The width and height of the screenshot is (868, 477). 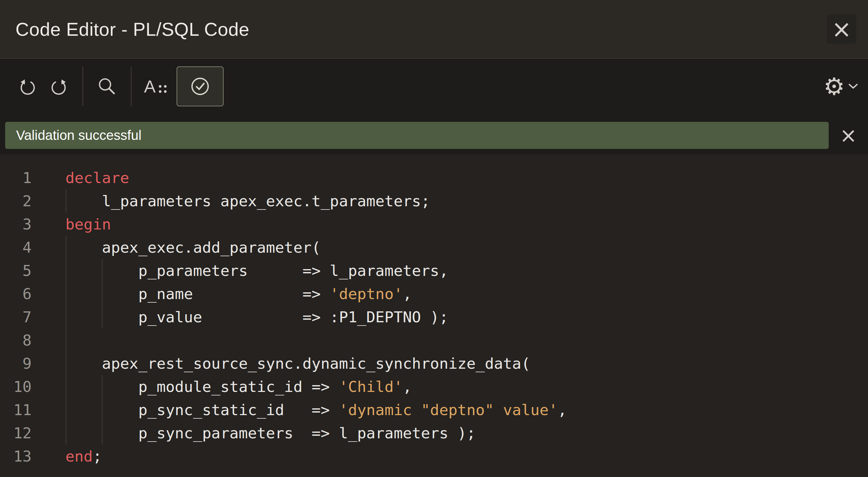 What do you see at coordinates (79, 136) in the screenshot?
I see `banner-message: Validation successful` at bounding box center [79, 136].